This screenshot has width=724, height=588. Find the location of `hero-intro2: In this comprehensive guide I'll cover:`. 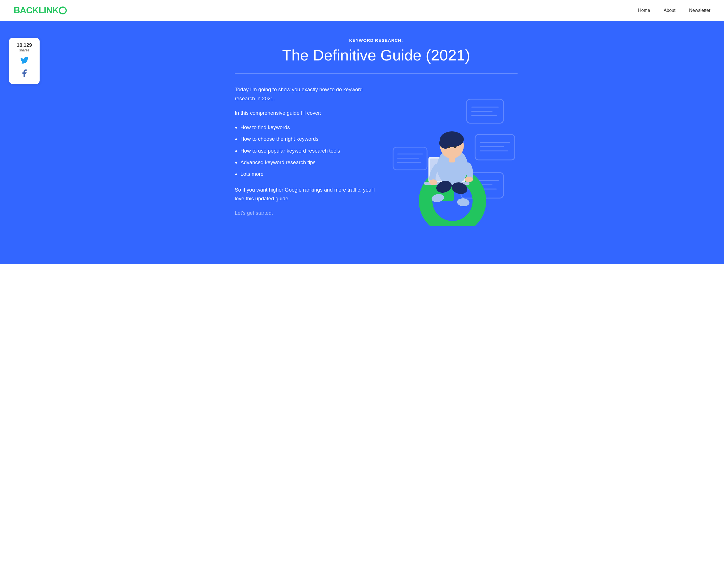

hero-intro2: In this comprehensive guide I'll cover: is located at coordinates (306, 113).